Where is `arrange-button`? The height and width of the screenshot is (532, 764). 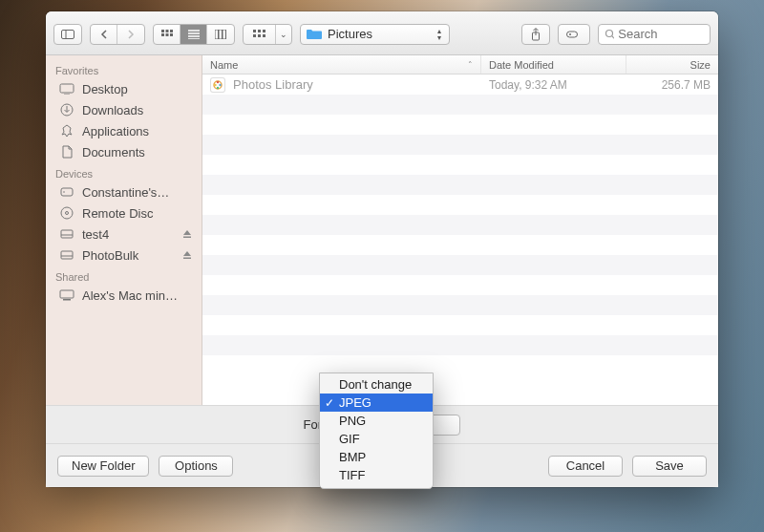
arrange-button is located at coordinates (260, 34).